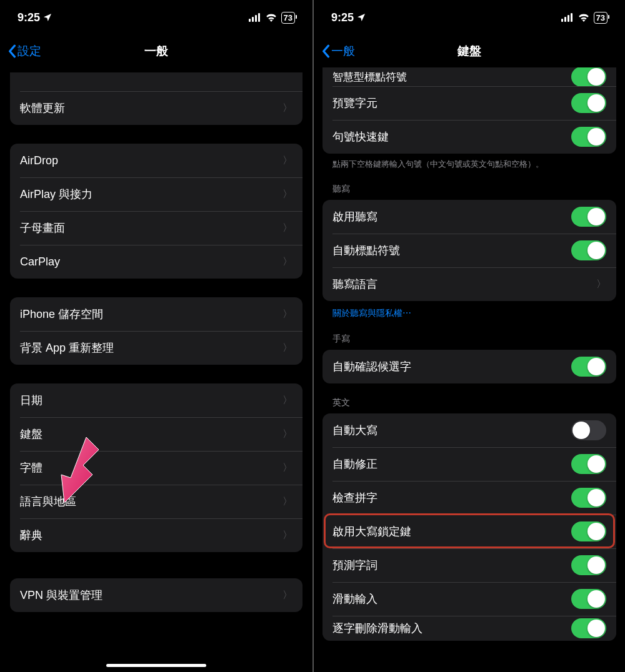  Describe the element at coordinates (156, 314) in the screenshot. I see `row-storage: iPhone 儲存空間〉` at that location.